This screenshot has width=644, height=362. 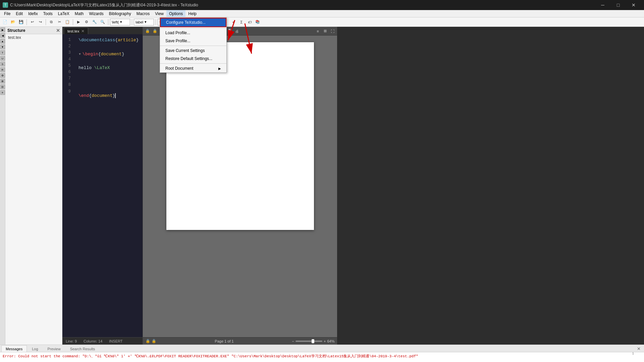 I want to click on preview-lock: 🔒, so click(x=148, y=31).